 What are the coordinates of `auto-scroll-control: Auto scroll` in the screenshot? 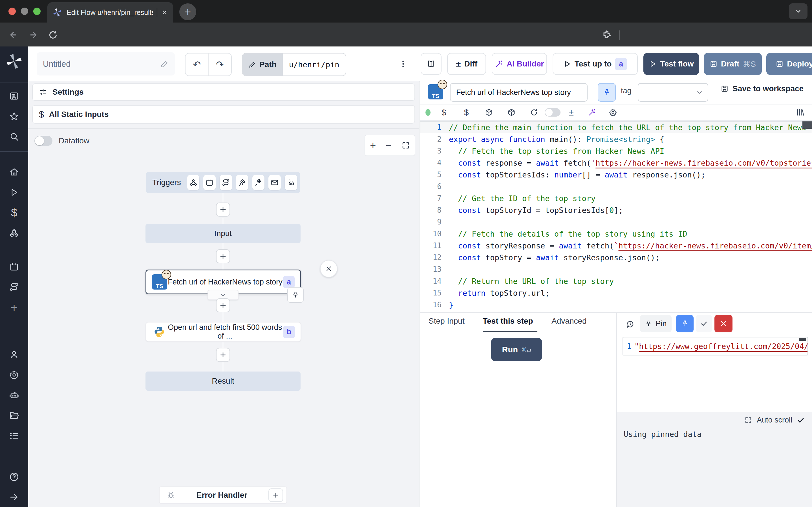 It's located at (774, 420).